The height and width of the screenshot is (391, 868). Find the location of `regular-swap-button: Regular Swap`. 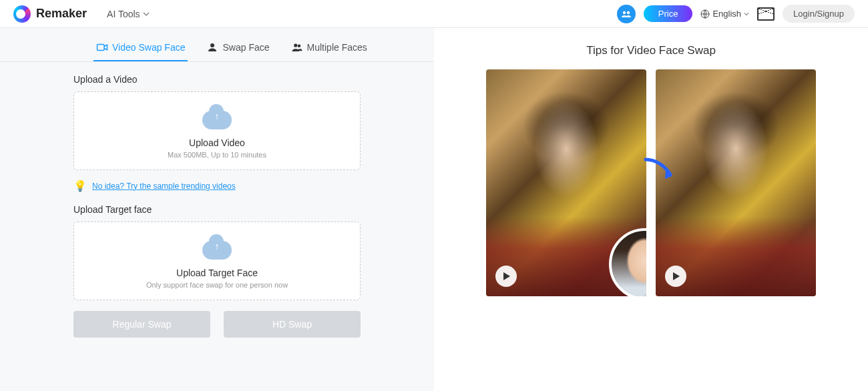

regular-swap-button: Regular Swap is located at coordinates (142, 324).